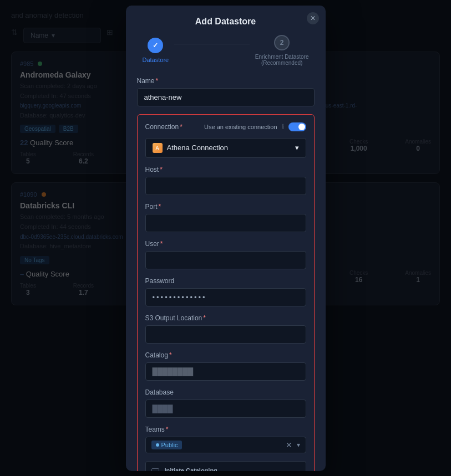 The width and height of the screenshot is (451, 476). I want to click on host-group: Host*, so click(226, 181).